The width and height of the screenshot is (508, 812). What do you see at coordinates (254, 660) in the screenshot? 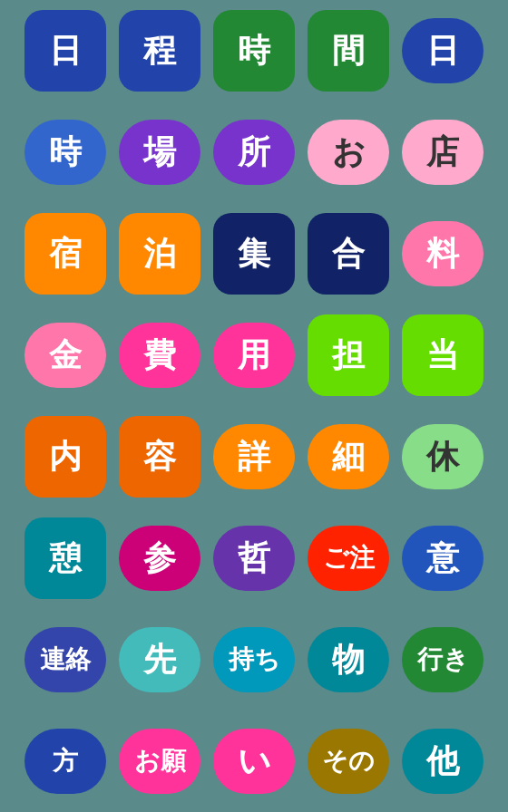
I see `grid-cell: 持ち` at bounding box center [254, 660].